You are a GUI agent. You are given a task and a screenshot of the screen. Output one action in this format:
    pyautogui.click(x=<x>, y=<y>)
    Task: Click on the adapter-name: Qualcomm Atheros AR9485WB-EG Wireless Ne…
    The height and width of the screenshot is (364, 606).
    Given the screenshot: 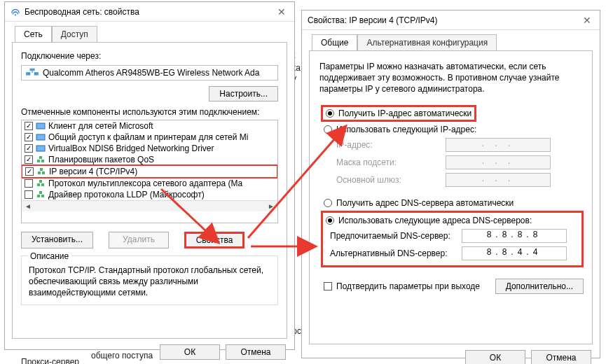 What is the action you would take?
    pyautogui.click(x=151, y=73)
    